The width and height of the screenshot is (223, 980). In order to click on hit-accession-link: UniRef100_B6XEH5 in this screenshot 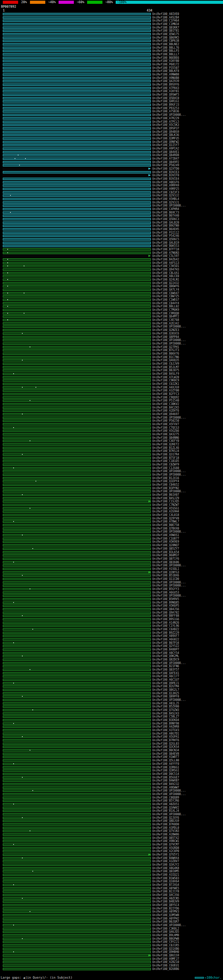, I will do `click(165, 230)`.